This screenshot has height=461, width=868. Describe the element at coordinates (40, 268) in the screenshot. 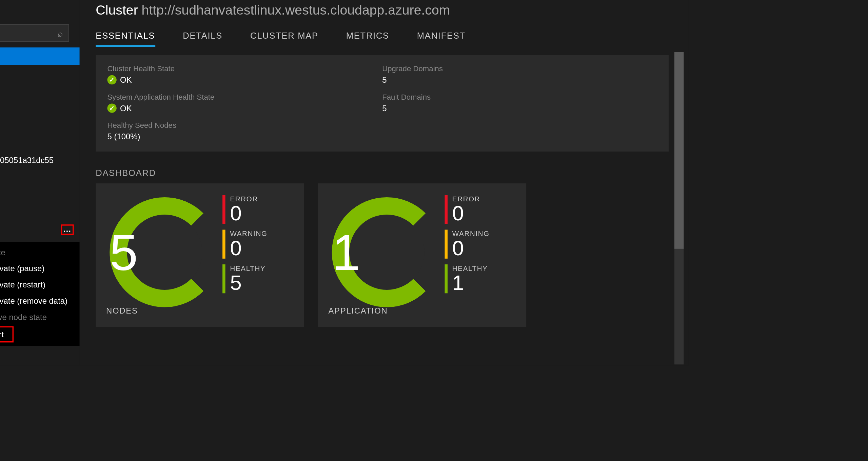

I see `ctx-deactivate-pause: Deactivate (pause)` at that location.